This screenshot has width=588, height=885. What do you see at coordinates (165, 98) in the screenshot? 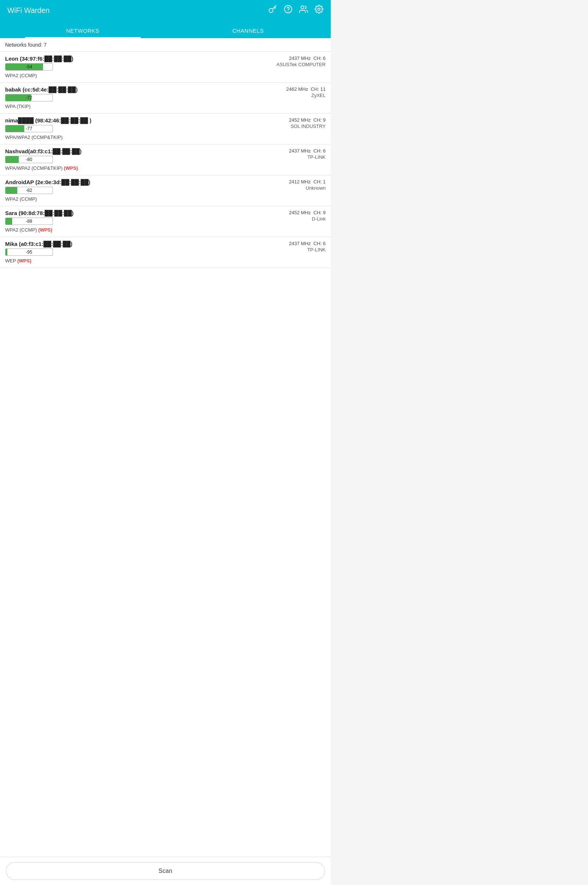
I see `network-item: babak (cc:5d:4e:██:██:██) -72 WPA (TKIP)…` at bounding box center [165, 98].